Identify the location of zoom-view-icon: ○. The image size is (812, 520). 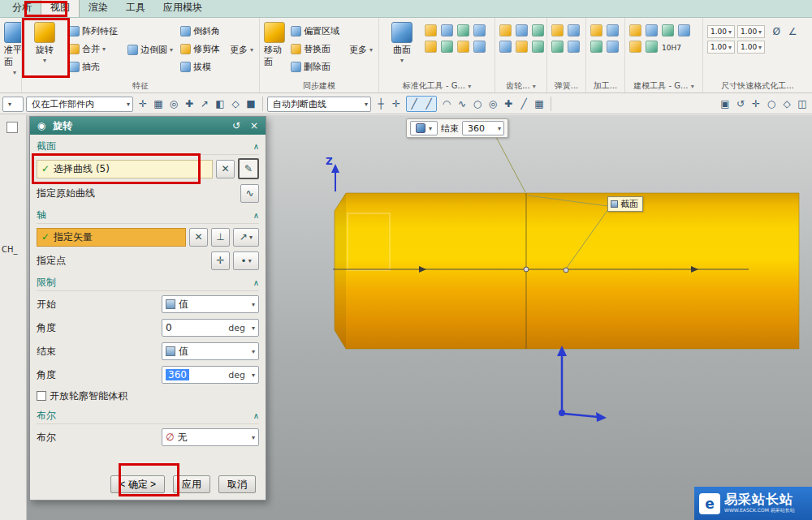
(771, 104).